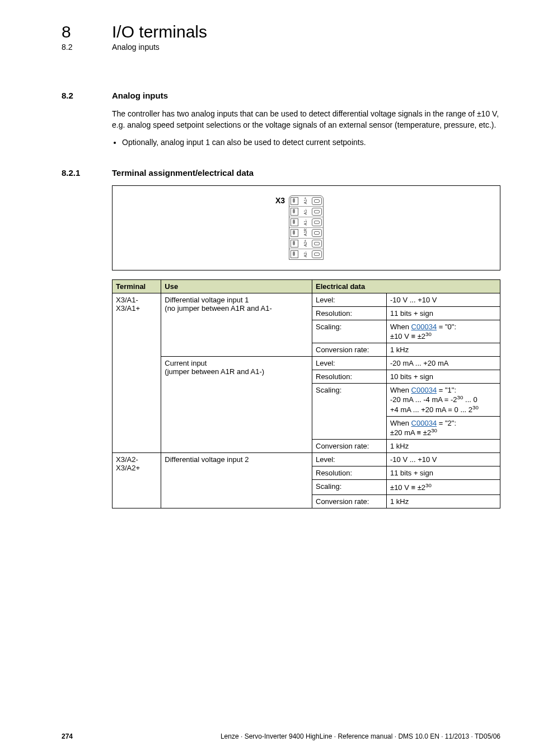 This screenshot has width=534, height=756. Describe the element at coordinates (447, 327) in the screenshot. I see `text: = "0":` at that location.